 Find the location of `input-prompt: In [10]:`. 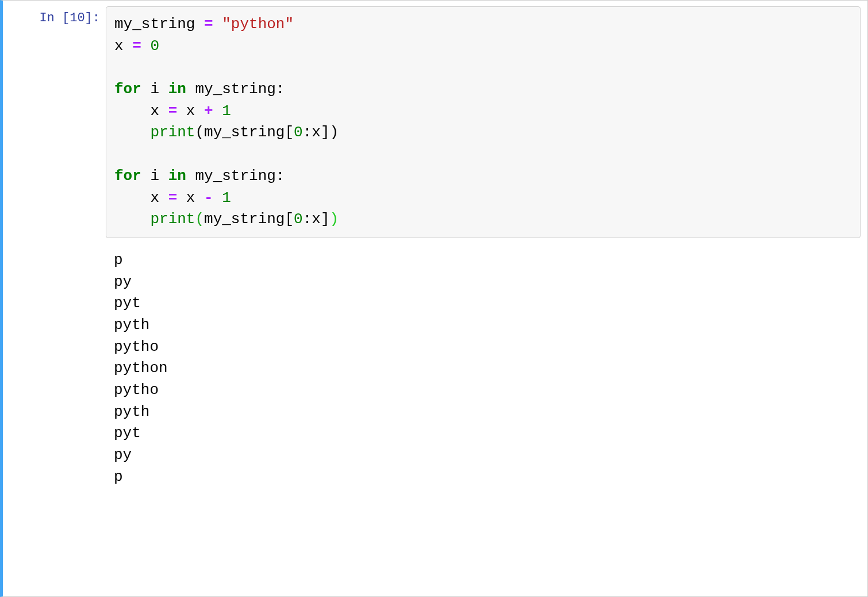

input-prompt: In [10]: is located at coordinates (53, 298).